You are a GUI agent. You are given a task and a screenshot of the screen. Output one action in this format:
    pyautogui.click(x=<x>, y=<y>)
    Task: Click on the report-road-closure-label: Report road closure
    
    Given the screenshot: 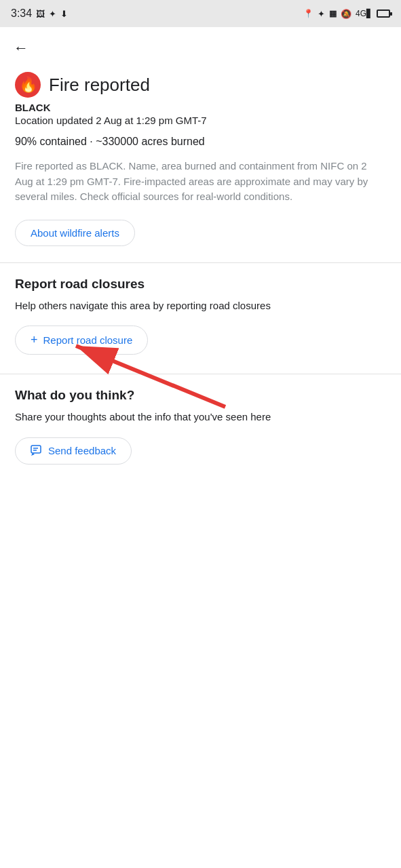 What is the action you would take?
    pyautogui.click(x=88, y=340)
    